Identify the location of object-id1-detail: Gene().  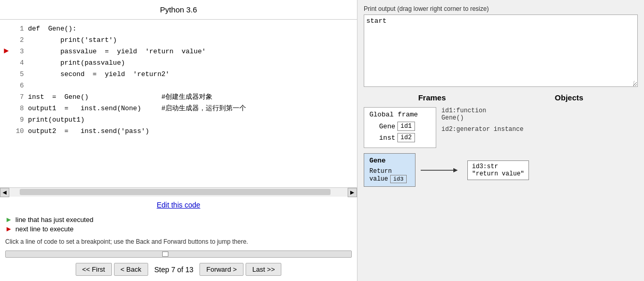
(540, 118).